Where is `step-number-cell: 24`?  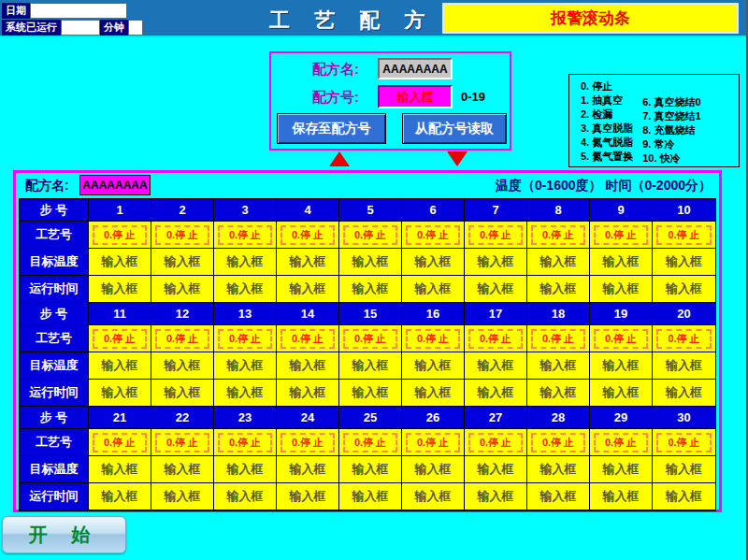 step-number-cell: 24 is located at coordinates (309, 418).